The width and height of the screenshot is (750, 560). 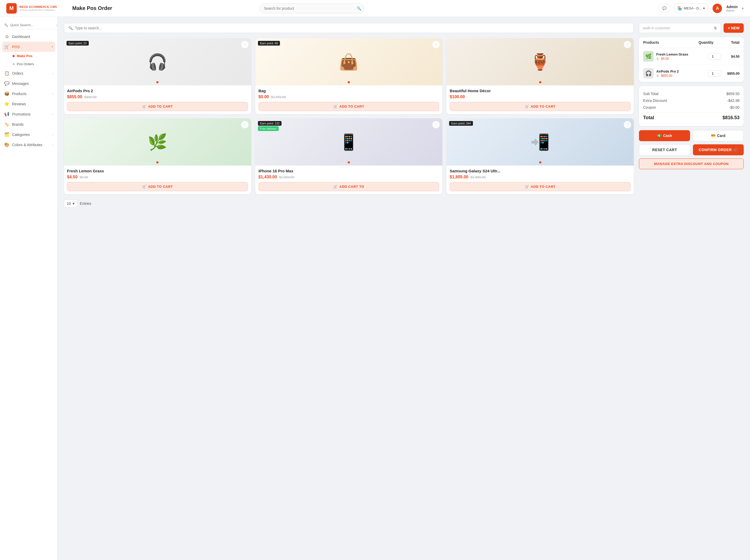 What do you see at coordinates (540, 91) in the screenshot?
I see `product-name-home-decor: Beautiful Home Décor` at bounding box center [540, 91].